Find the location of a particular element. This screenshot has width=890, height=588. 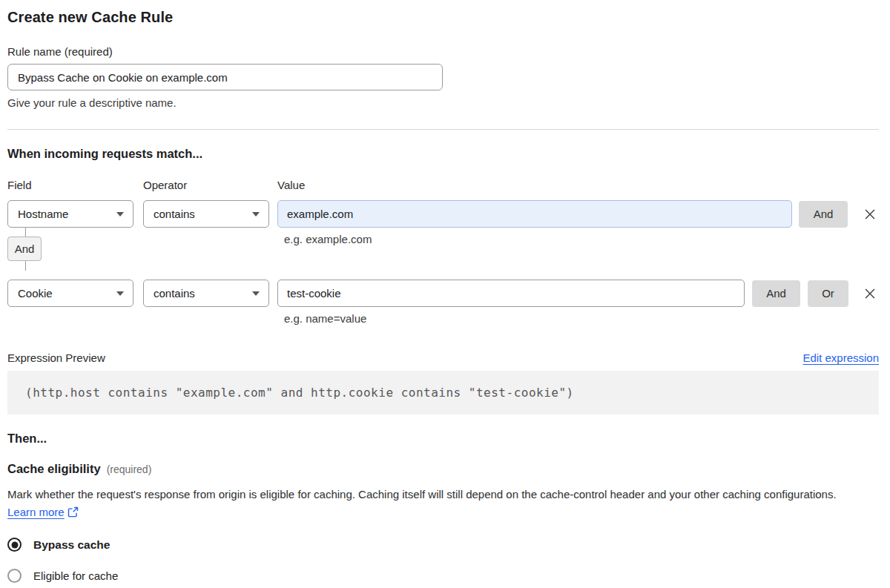

and-button-row-2: And is located at coordinates (776, 294).